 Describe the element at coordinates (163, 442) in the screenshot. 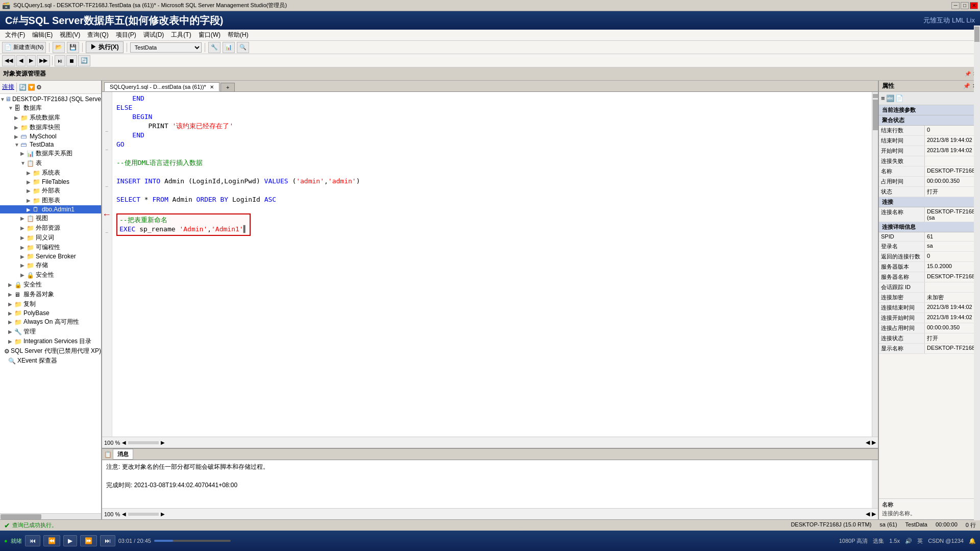

I see `zoom-increase-btn: ▶` at that location.